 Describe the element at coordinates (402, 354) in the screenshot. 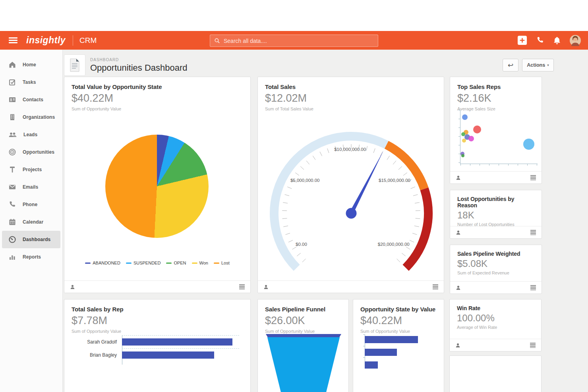

I see `state-bar-chart` at that location.